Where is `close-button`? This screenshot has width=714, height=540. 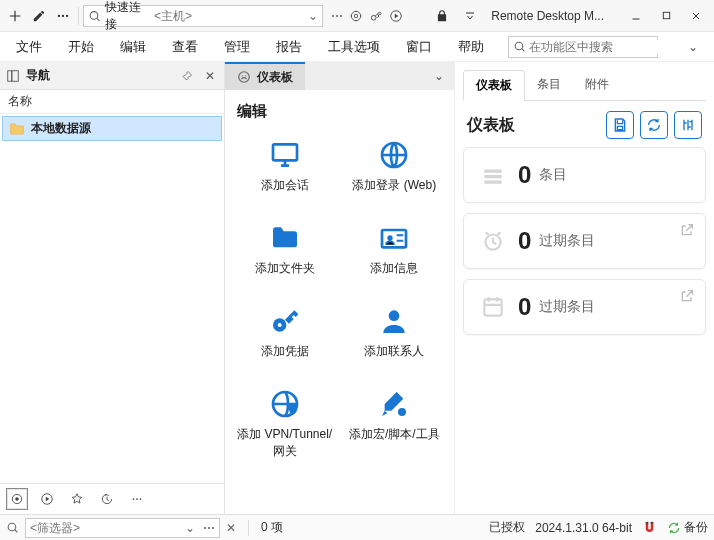
close-button is located at coordinates (696, 16).